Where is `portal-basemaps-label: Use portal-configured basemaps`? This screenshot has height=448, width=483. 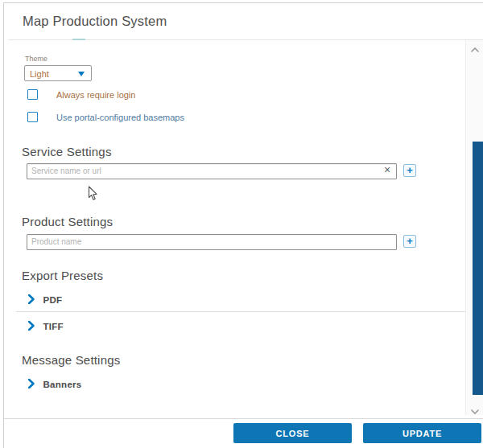 portal-basemaps-label: Use portal-configured basemaps is located at coordinates (121, 117).